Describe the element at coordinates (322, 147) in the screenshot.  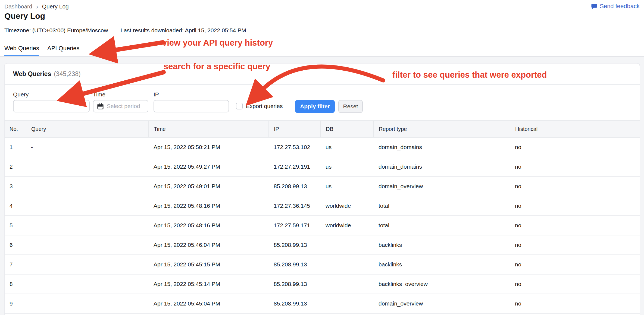
I see `table-row: 1-Apr 15, 2022 05:50:21 PM172.27.53.102u…` at that location.